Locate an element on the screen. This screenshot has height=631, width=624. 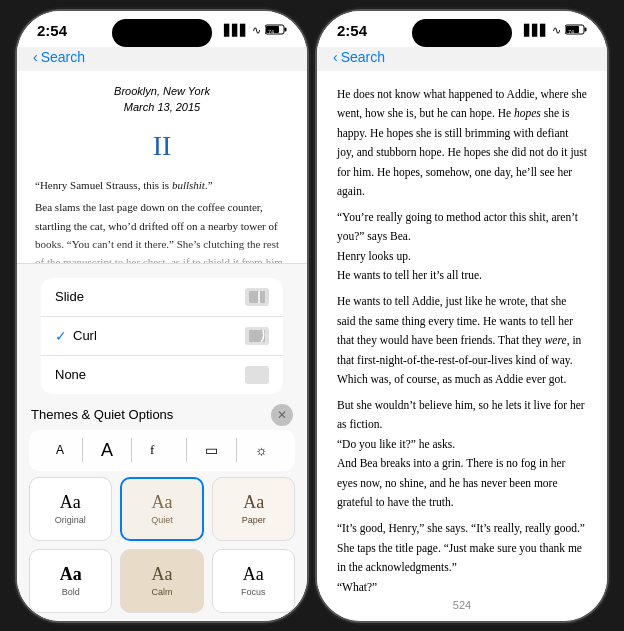
themes-section-header: Themes & Quiet Options ✕ is located at coordinates (162, 414).